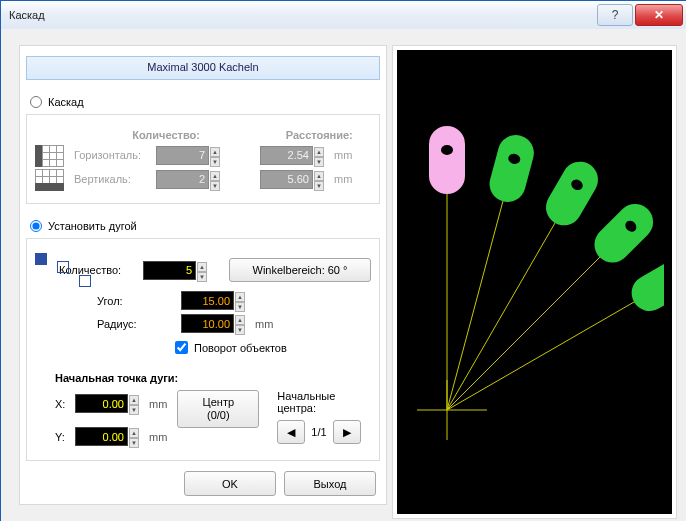  What do you see at coordinates (136, 324) in the screenshot?
I see `arc-radius-label: Радиус:` at bounding box center [136, 324].